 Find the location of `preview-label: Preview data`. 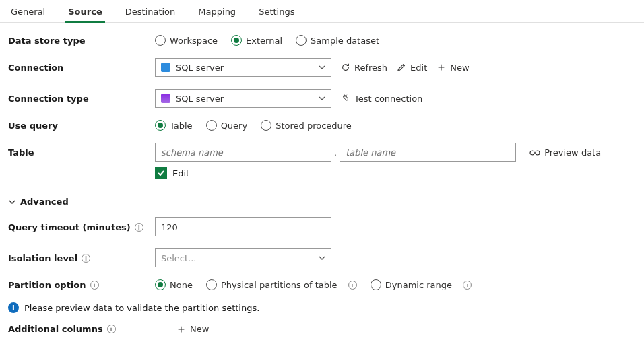

preview-label: Preview data is located at coordinates (573, 152).